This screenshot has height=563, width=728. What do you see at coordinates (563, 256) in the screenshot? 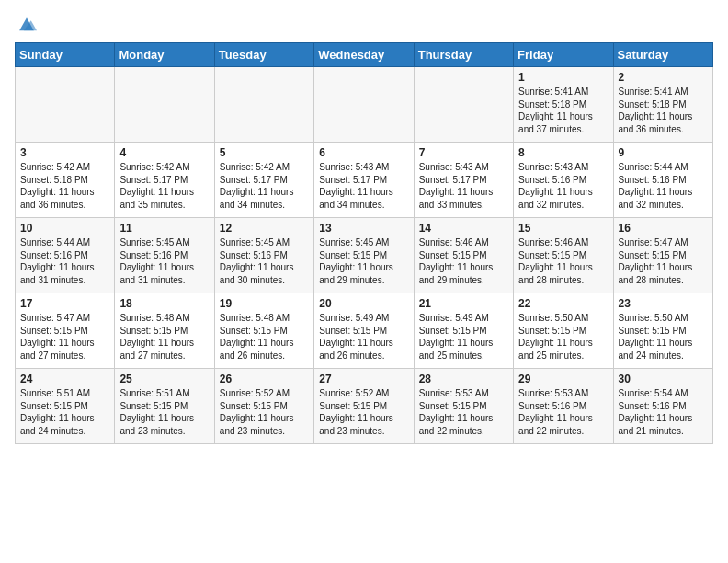
I see `calendar-cell: 15Sunrise: 5:46 AM Sunset: 5:15 PM Dayli…` at bounding box center [563, 256].